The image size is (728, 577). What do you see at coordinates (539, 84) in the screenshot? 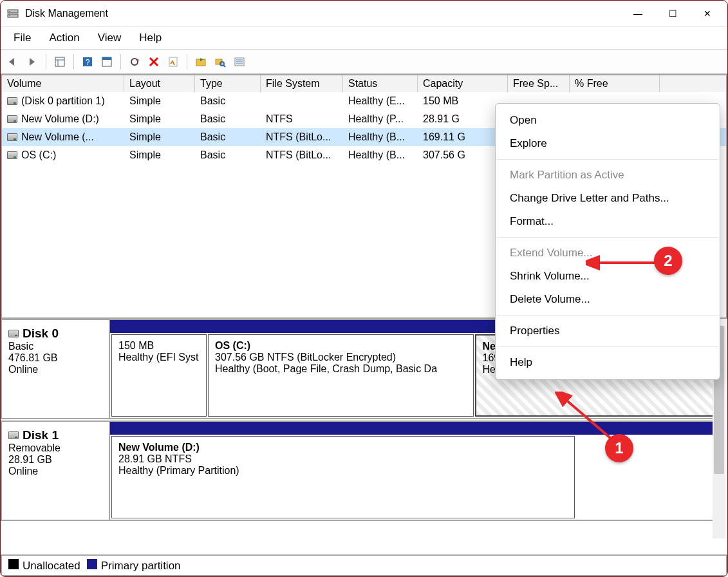
I see `col-free: Free Sp...` at bounding box center [539, 84].